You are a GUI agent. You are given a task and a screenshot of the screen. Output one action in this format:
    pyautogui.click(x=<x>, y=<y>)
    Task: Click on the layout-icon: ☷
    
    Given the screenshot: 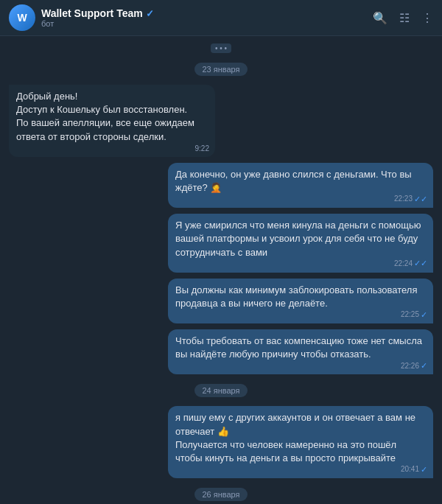 What is the action you would take?
    pyautogui.click(x=404, y=18)
    